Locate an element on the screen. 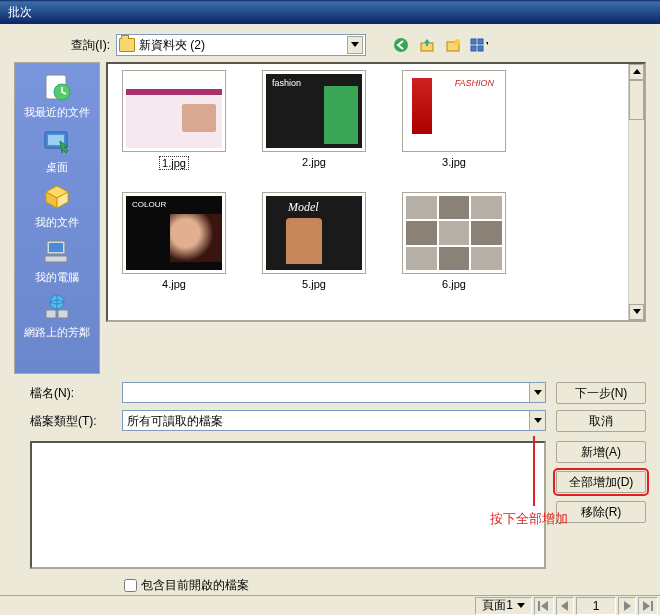 The height and width of the screenshot is (615, 660). scroll-thumb is located at coordinates (636, 100).